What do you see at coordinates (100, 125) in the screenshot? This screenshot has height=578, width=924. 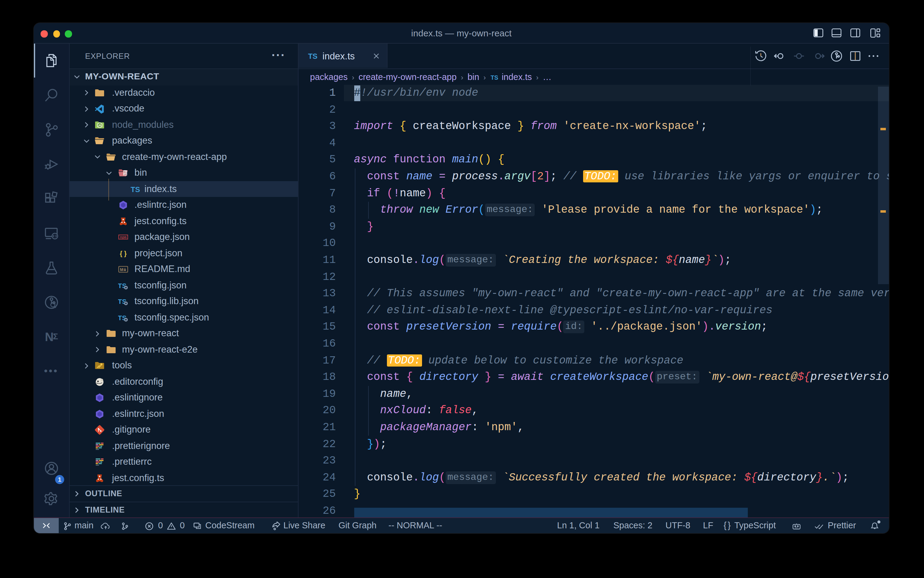 I see `svg-text: JS` at bounding box center [100, 125].